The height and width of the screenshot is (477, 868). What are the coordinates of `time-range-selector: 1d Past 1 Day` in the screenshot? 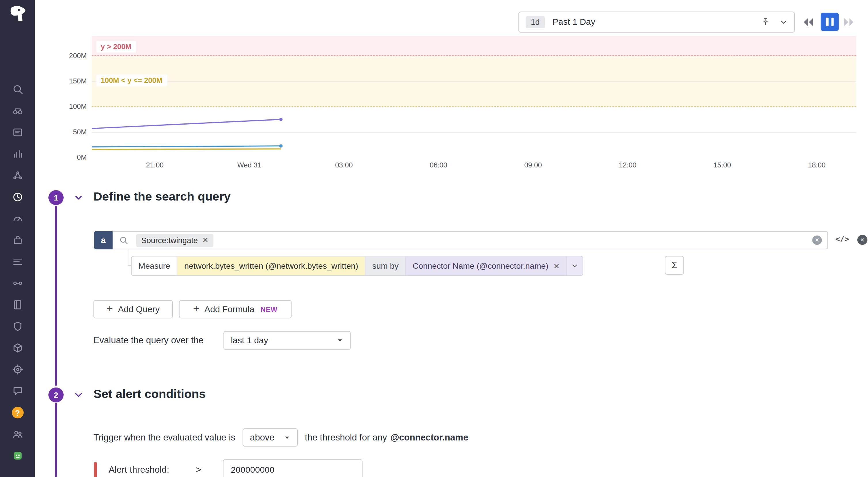 It's located at (656, 22).